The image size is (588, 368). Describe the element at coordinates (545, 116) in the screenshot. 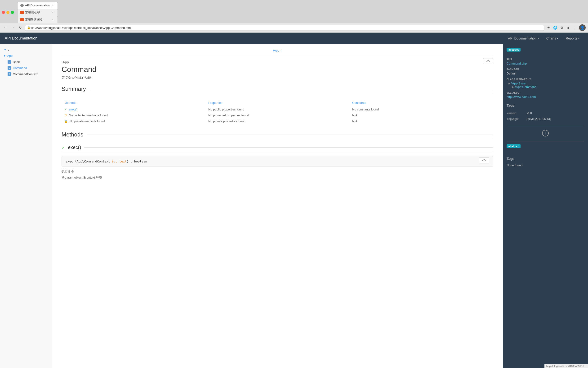

I see `tags-table: versionv1.0copyrightSteve [2017-06-13]` at that location.